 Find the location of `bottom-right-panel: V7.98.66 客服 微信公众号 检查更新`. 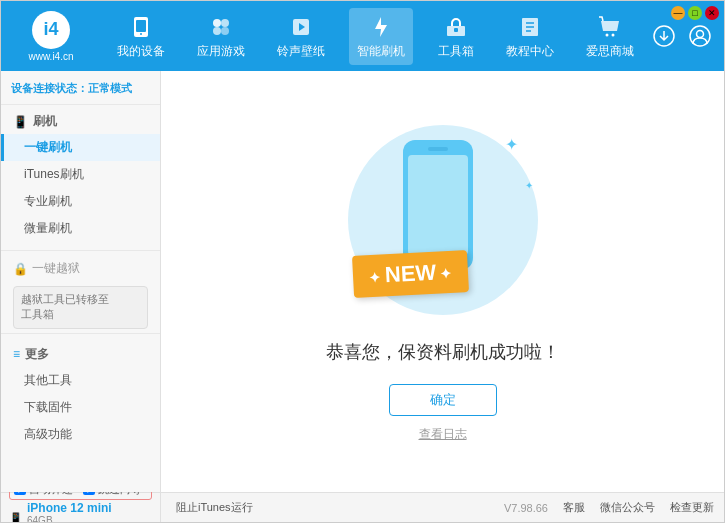

bottom-right-panel: V7.98.66 客服 微信公众号 检查更新 is located at coordinates (609, 508).